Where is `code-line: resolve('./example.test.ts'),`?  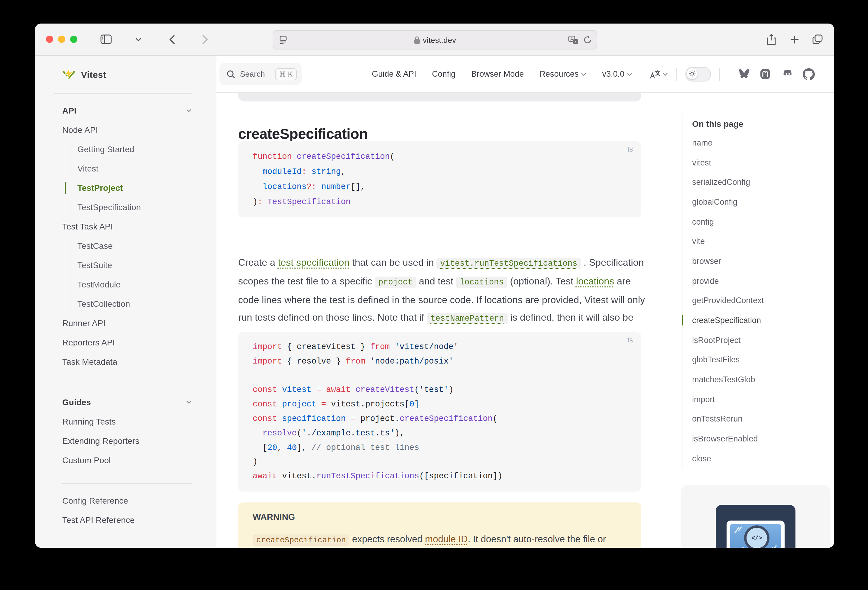
code-line: resolve('./example.test.ts'), is located at coordinates (440, 434).